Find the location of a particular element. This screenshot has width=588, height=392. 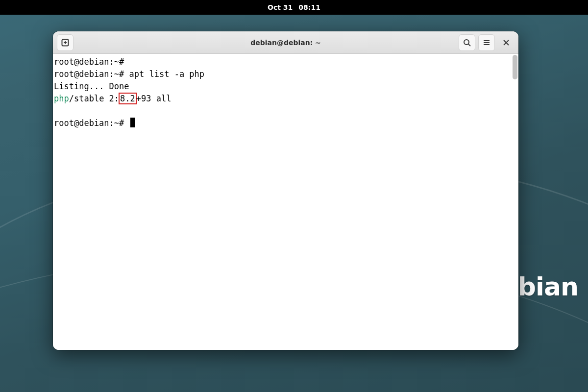

topbar-time: 08:11 is located at coordinates (310, 7).